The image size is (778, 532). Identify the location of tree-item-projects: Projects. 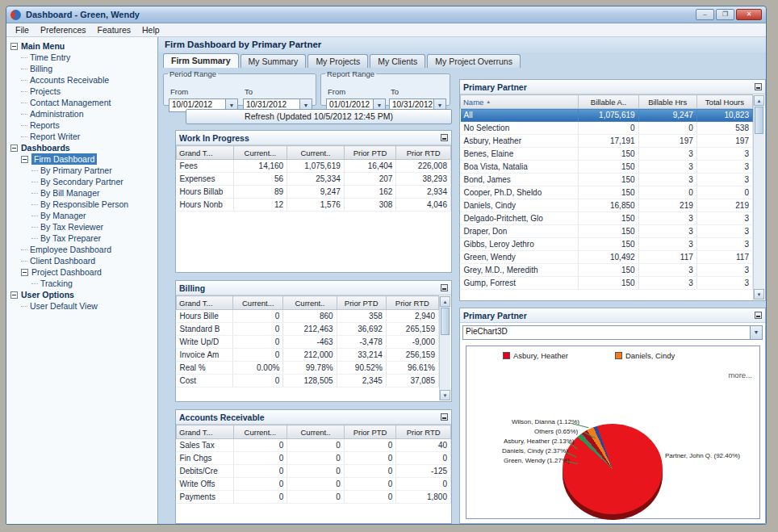
(82, 91).